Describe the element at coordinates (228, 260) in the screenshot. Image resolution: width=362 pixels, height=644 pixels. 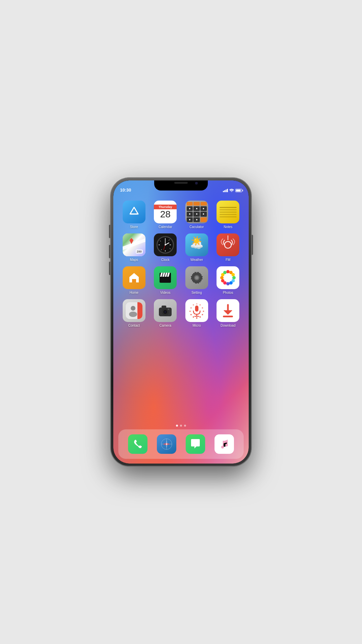
I see `app-fm-label: FM` at that location.